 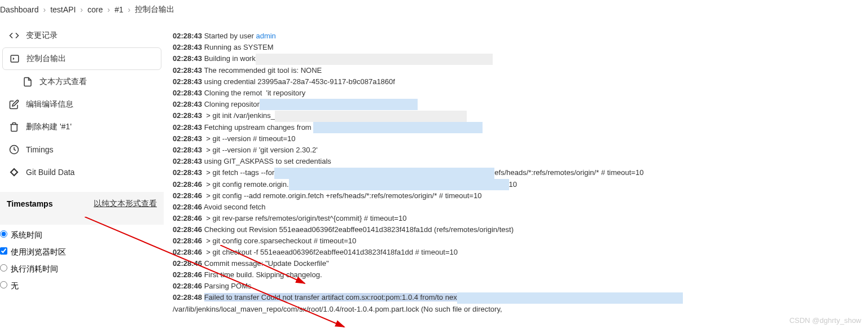 I want to click on radio-exec-time, so click(x=3, y=268).